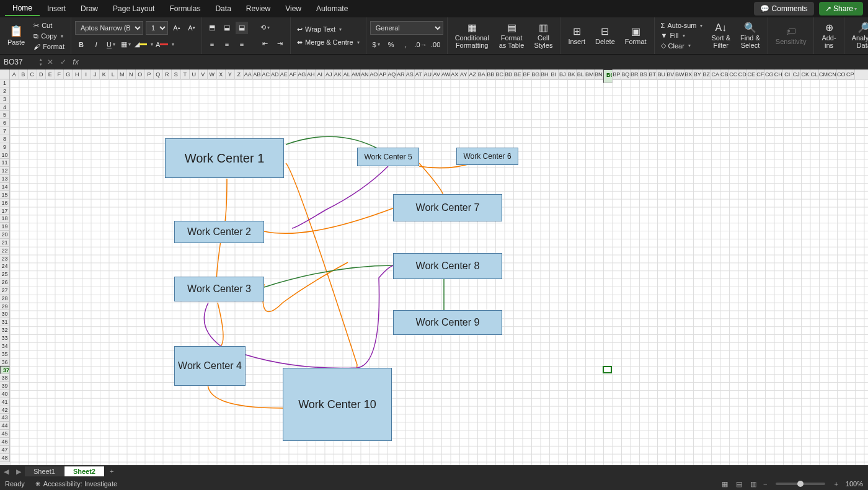 The image size is (868, 490). What do you see at coordinates (841, 9) in the screenshot?
I see `share-button: ↗ Share▾` at bounding box center [841, 9].